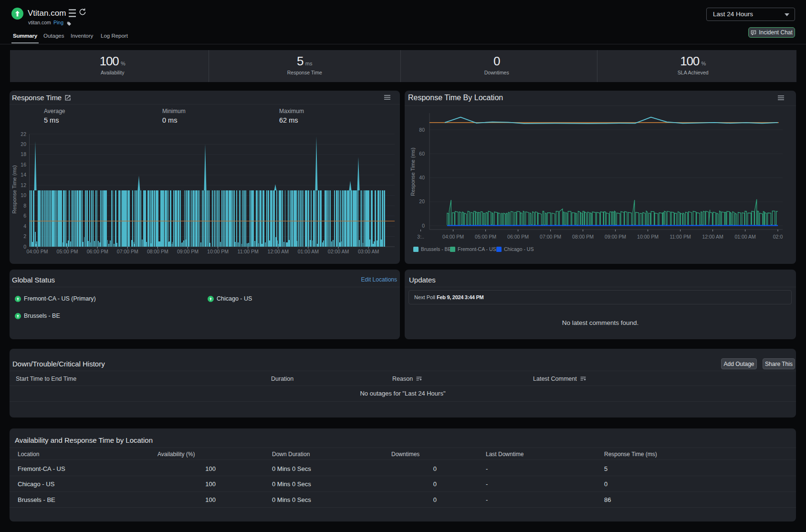 The height and width of the screenshot is (532, 806). Describe the element at coordinates (422, 130) in the screenshot. I see `svg-text: 80` at that location.